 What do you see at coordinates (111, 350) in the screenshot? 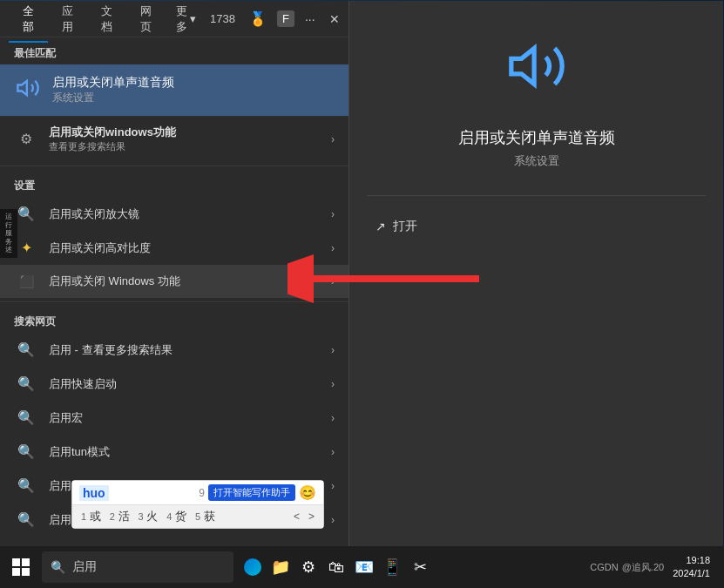
I see `web-search-title-0: 启用 - 查看更多搜索结果` at bounding box center [111, 350].